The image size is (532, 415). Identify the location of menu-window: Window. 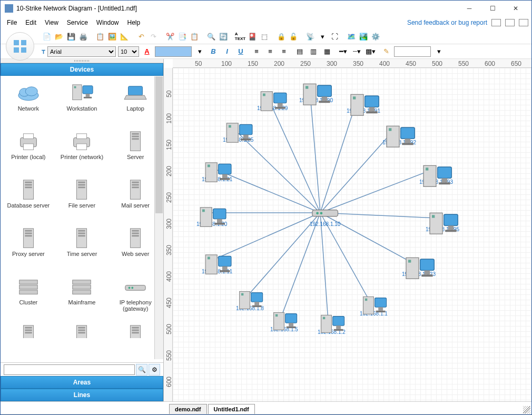
(107, 23).